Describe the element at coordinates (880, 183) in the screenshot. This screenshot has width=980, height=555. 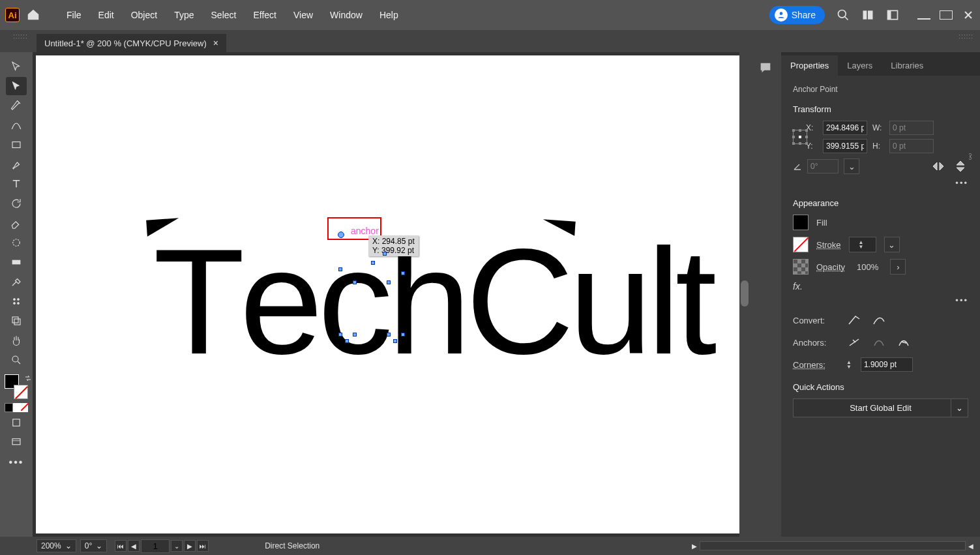
I see `transform-more-options: •••` at that location.